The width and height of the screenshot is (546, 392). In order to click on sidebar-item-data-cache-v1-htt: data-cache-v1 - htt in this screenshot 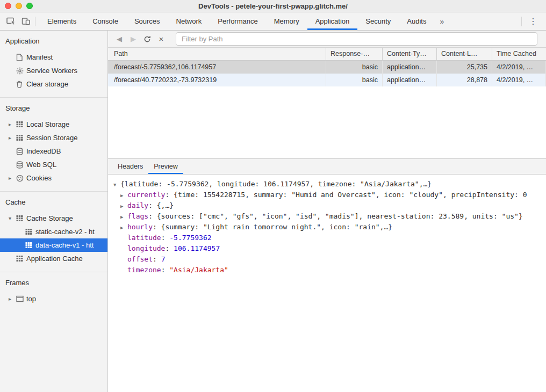, I will do `click(54, 245)`.